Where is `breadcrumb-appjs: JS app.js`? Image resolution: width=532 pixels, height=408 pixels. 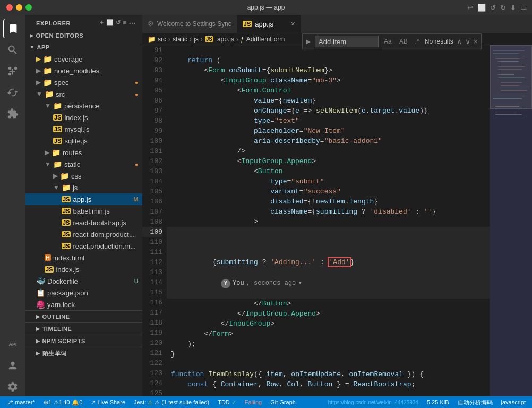 breadcrumb-appjs: JS app.js is located at coordinates (220, 39).